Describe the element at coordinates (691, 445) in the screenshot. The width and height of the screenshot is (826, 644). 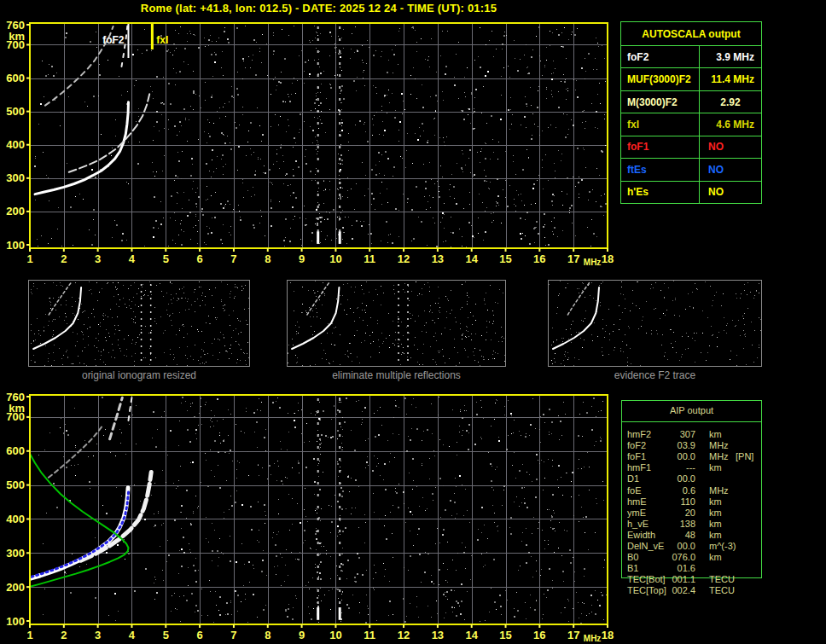
I see `aip-row-foF2: foF203.9MHz` at that location.